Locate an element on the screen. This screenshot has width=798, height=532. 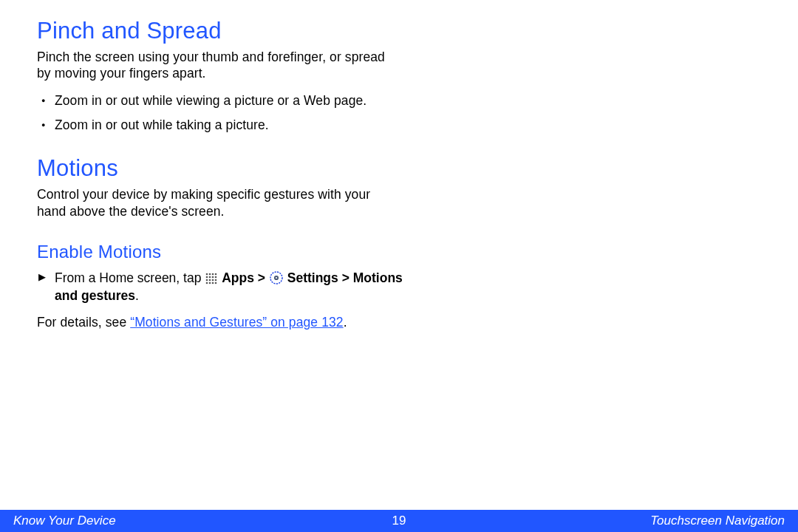
motions-gestures-link: “Motions and Gestures” on page 132 is located at coordinates (236, 322).